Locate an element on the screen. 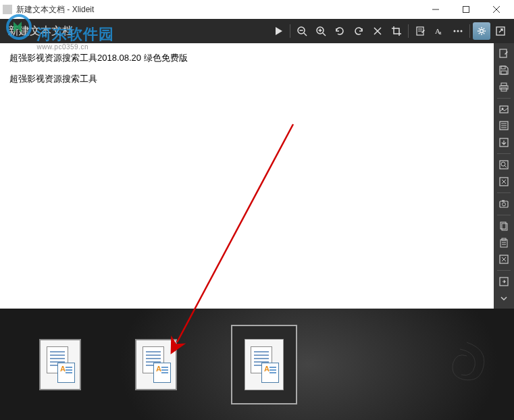 The height and width of the screenshot is (420, 514). content-line-1: 超强影视资源搜索工具2018.08.20 绿色免费版 is located at coordinates (247, 58).